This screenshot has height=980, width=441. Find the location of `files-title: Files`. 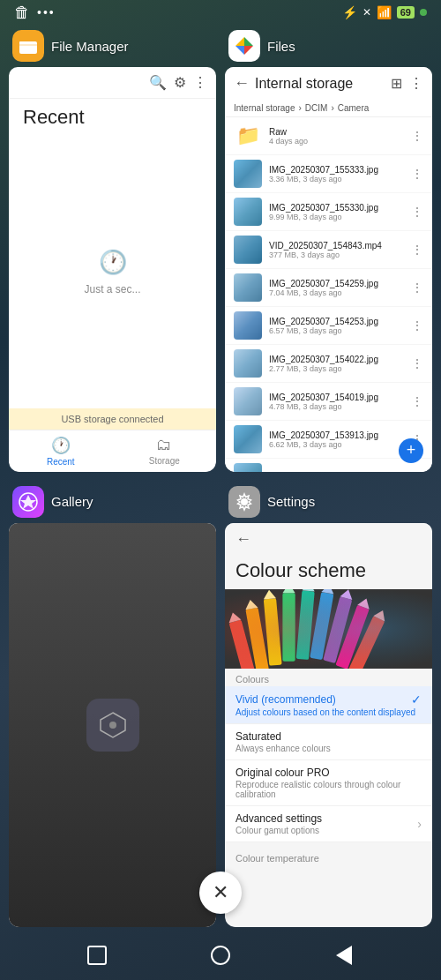

files-title: Files is located at coordinates (281, 46).